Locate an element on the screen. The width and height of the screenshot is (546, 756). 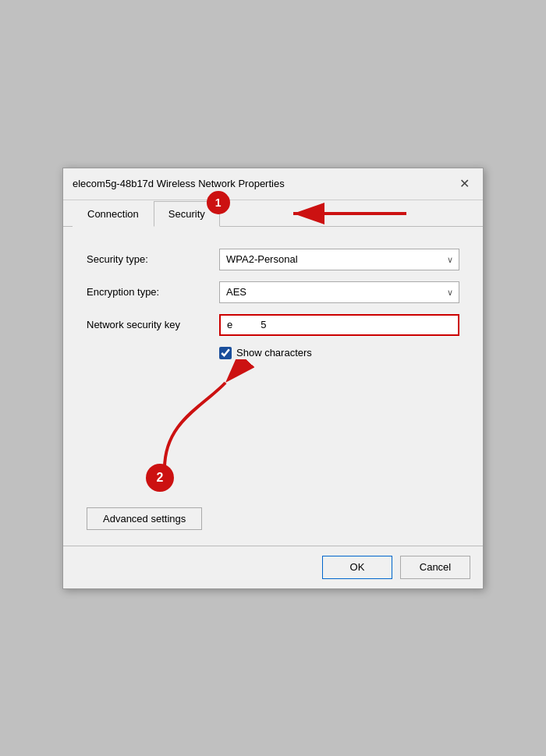
close-button: ✕ is located at coordinates (464, 184).